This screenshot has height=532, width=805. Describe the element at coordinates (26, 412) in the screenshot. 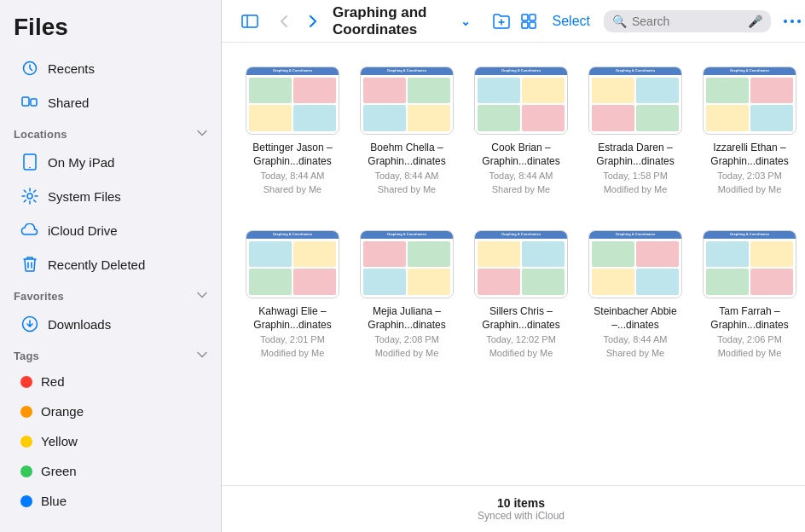

I see `tag-orange-dot` at that location.